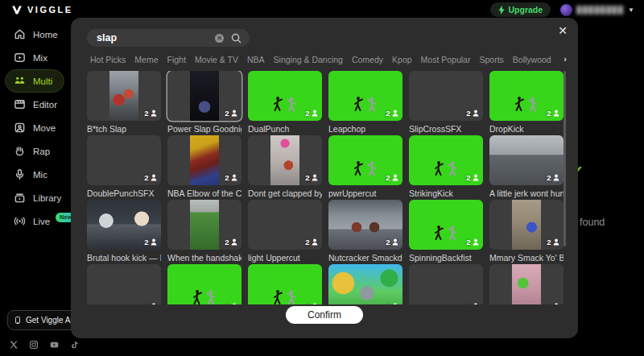 This screenshot has height=356, width=644. Describe the element at coordinates (35, 58) in the screenshot. I see `sidebar-item-mix: Mix` at that location.